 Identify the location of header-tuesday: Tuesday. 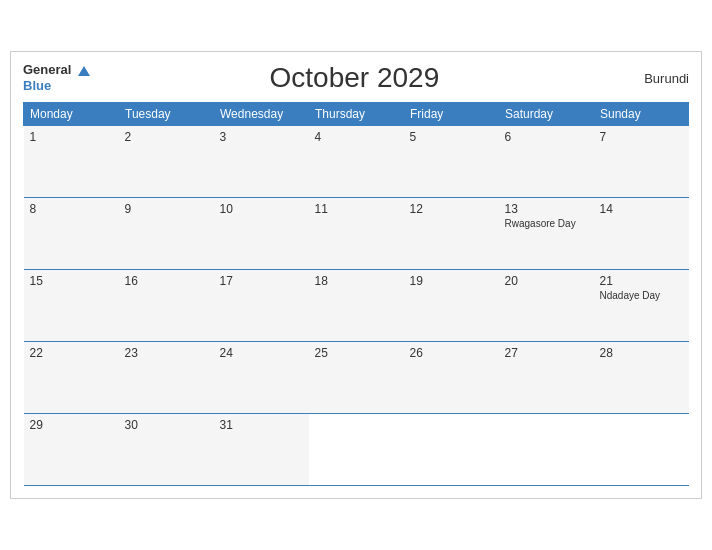
(166, 114).